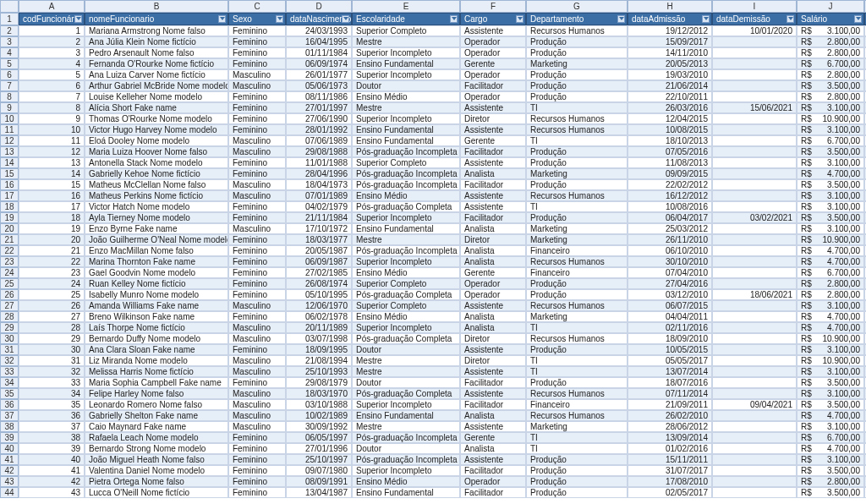 The image size is (866, 504). I want to click on cell: 7, so click(52, 96).